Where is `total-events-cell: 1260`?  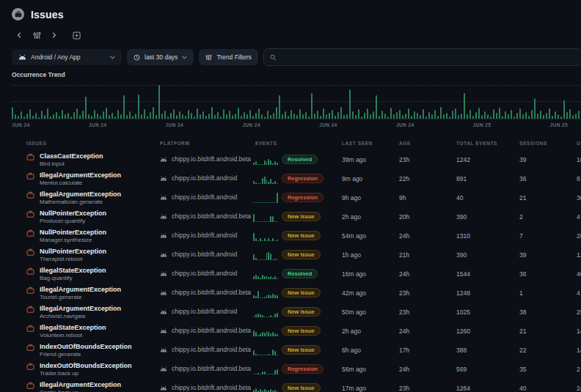 total-events-cell: 1260 is located at coordinates (464, 331).